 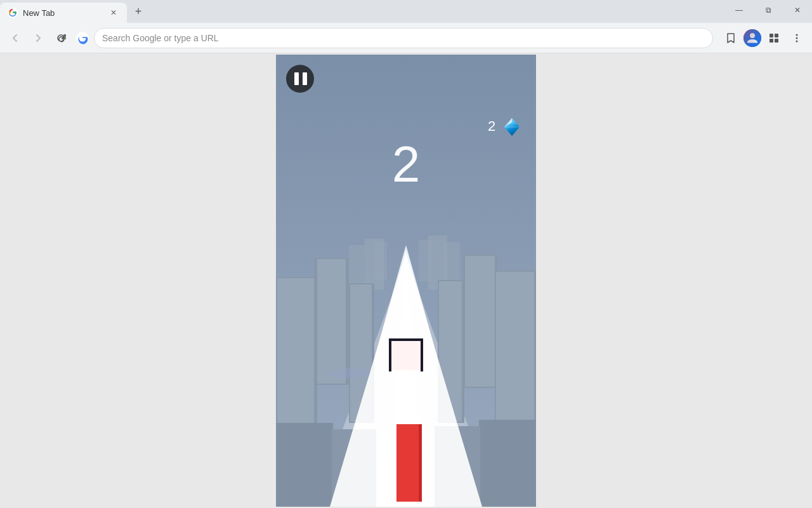 What do you see at coordinates (15, 38) in the screenshot?
I see `back-arrow-icon` at bounding box center [15, 38].